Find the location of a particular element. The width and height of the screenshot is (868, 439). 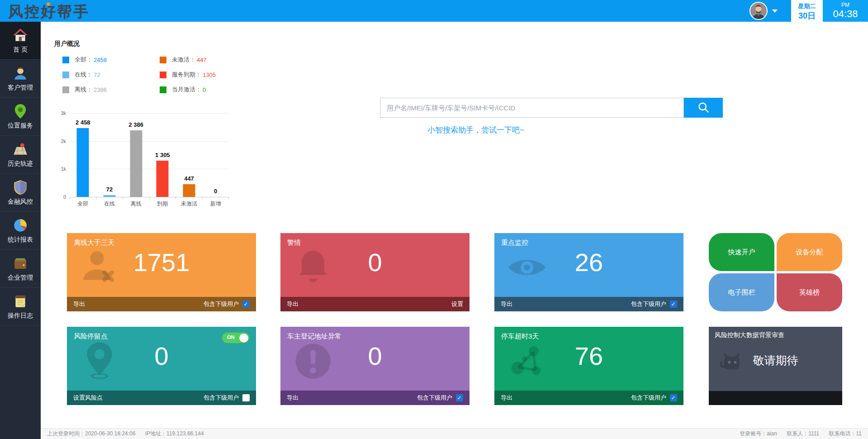

bar-离线 is located at coordinates (136, 164).